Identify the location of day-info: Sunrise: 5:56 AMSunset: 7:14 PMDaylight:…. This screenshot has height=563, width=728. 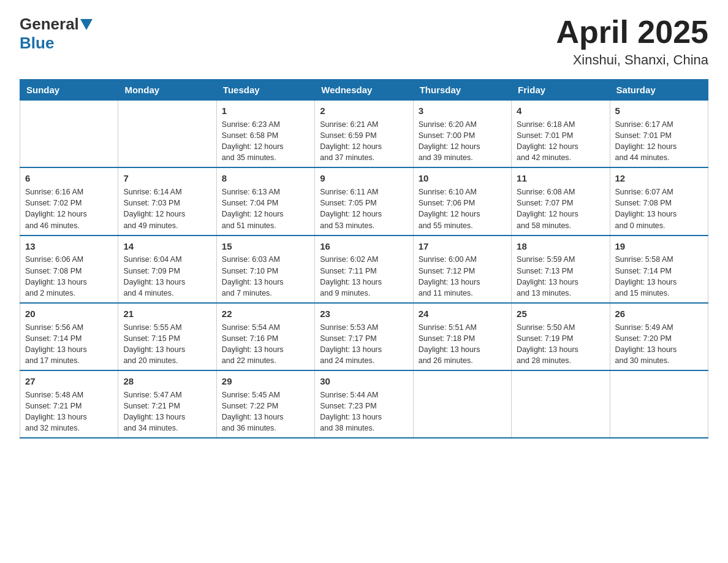
(69, 345).